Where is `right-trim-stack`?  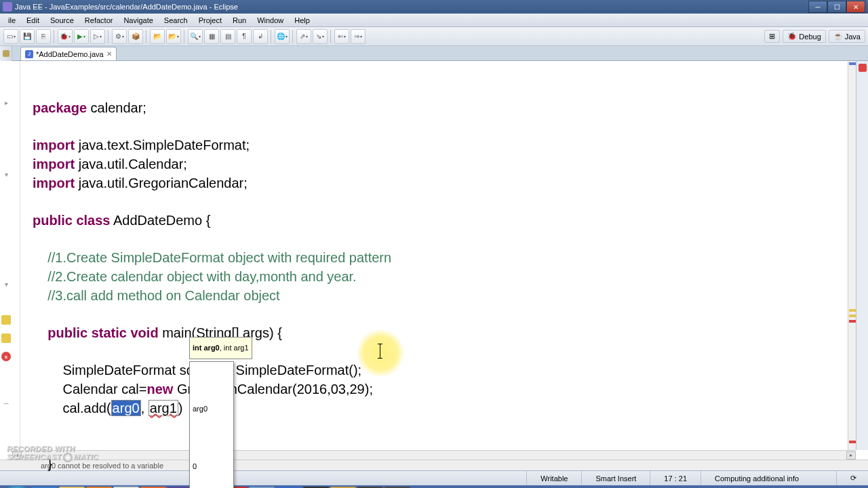 right-trim-stack is located at coordinates (862, 256).